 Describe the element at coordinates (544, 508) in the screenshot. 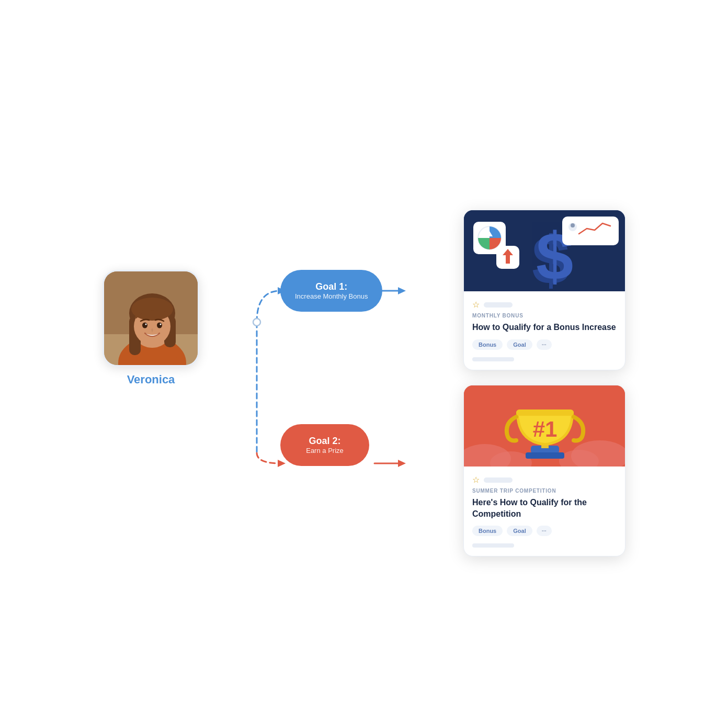

I see `card-2-title: Here's How to Qualify for the Competitio…` at that location.